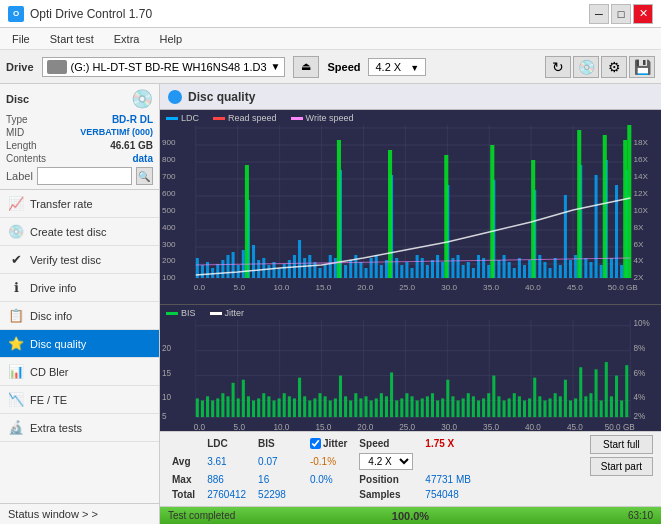 This screenshot has width=661, height=524. What do you see at coordinates (169, 176) in the screenshot?
I see `svg-text: 700` at bounding box center [169, 176].